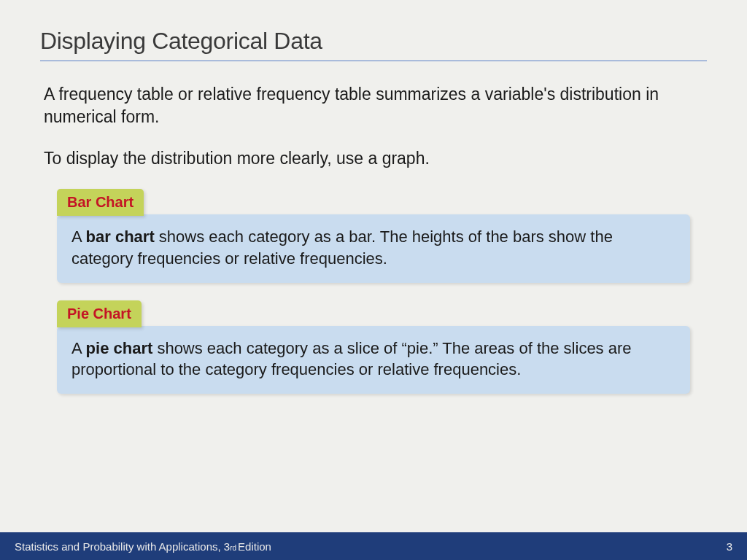 The width and height of the screenshot is (747, 560). Describe the element at coordinates (374, 248) in the screenshot. I see `bar-chart-definition: A bar chart shows each category as a bar…` at that location.